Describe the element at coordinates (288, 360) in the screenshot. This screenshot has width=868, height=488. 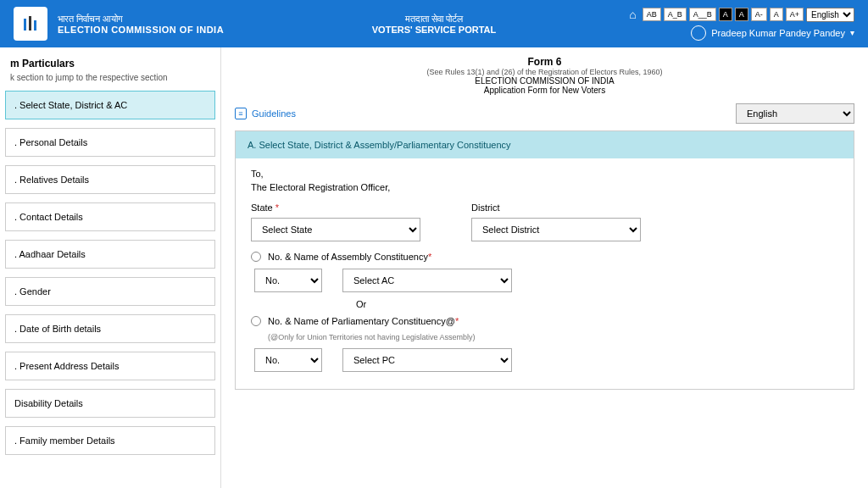
I see `pc-no-input: No.` at that location.